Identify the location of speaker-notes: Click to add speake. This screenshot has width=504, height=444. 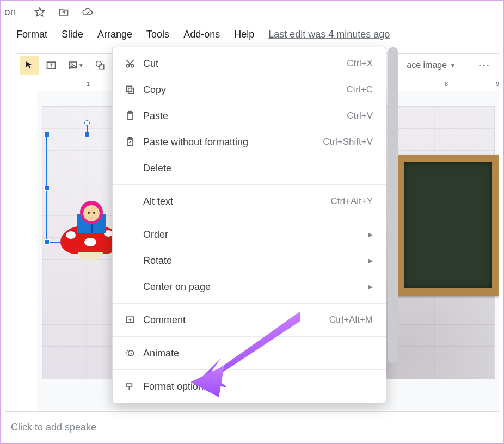
(252, 427).